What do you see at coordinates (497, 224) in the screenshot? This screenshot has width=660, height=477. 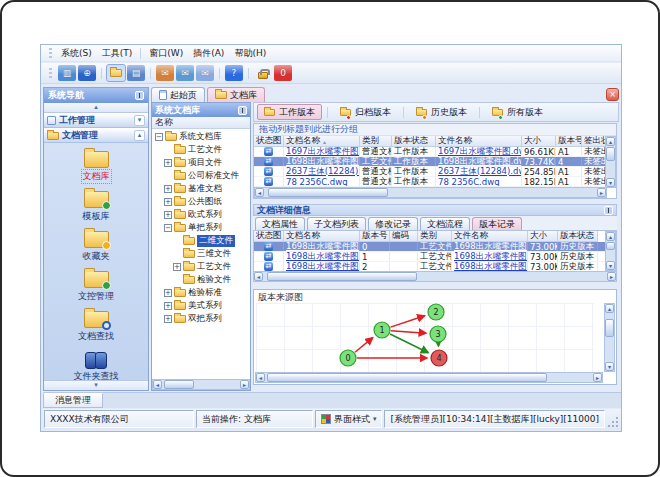 I see `detail-tab-4: 版本记录` at bounding box center [497, 224].